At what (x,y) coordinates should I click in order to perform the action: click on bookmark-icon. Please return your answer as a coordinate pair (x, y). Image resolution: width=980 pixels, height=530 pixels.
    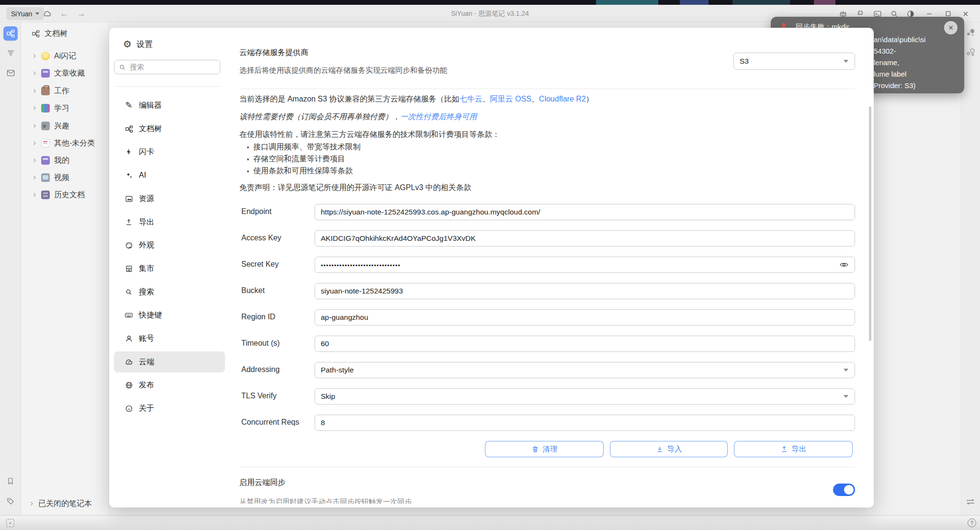
    Looking at the image, I should click on (11, 481).